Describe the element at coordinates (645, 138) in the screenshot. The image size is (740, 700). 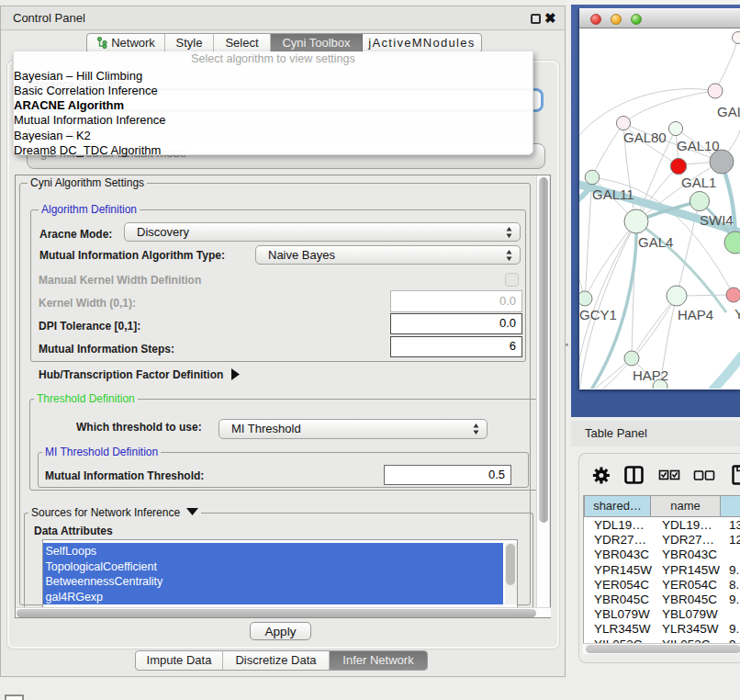
I see `svg-text: GAL80` at that location.